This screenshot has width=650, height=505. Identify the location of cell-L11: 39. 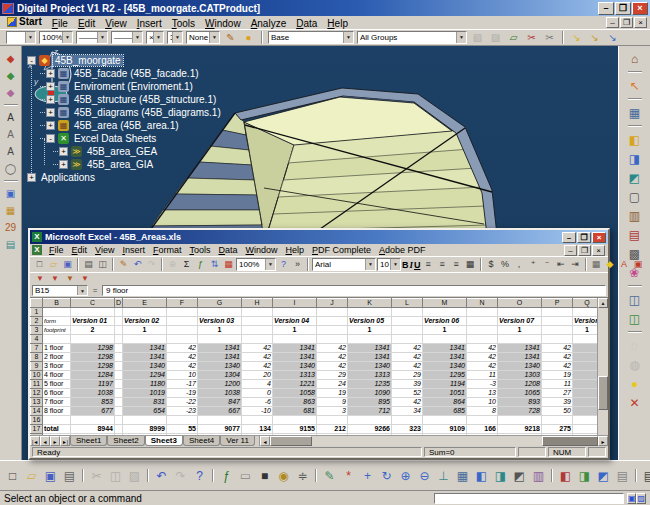
(408, 384).